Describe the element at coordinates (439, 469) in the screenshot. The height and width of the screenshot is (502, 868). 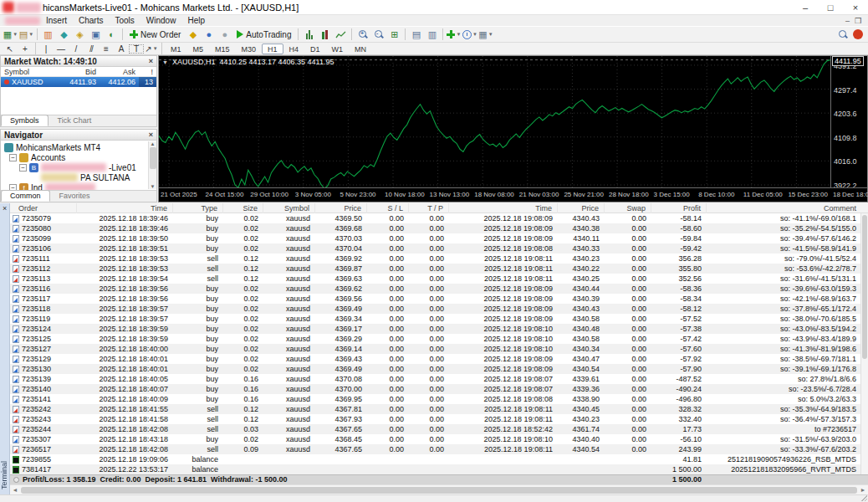
I see `order-row-7381417: 73814172025.12.22 13:53:17balance1 500.0…` at that location.